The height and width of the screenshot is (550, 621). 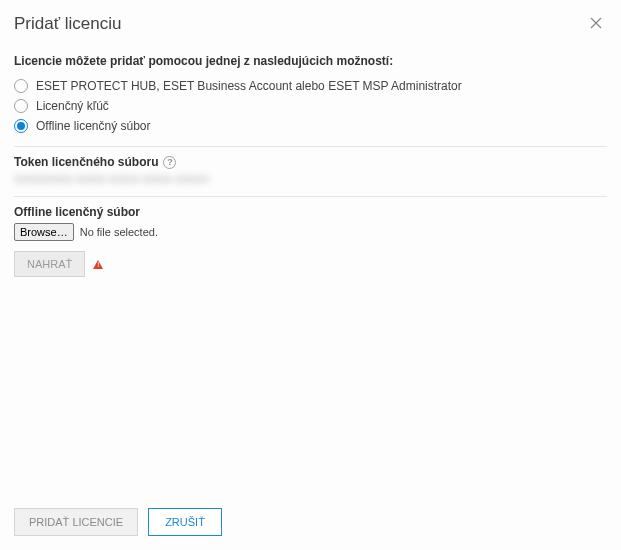 I want to click on option-label: ESET PROTECT HUB, ESET Business Account …, so click(x=249, y=86).